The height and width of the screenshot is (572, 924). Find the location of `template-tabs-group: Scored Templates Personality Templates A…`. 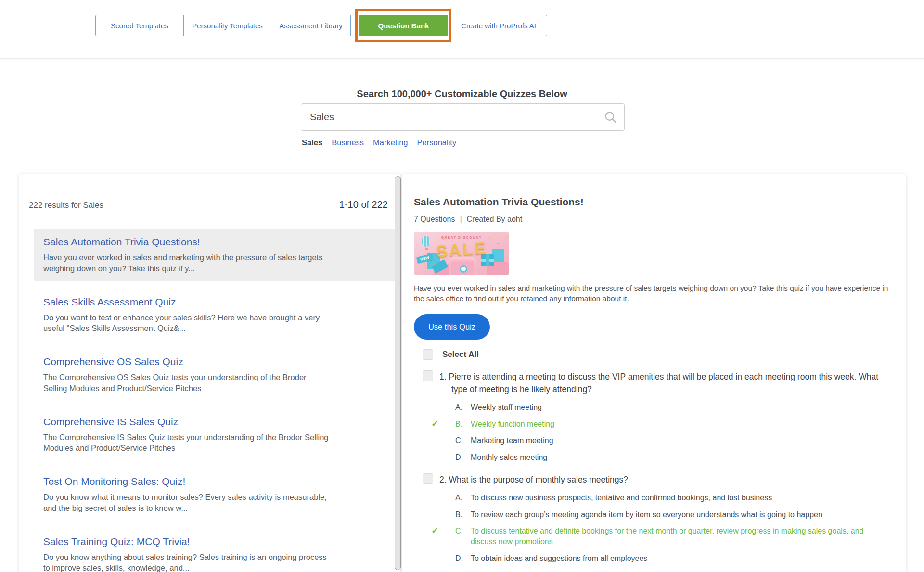

template-tabs-group: Scored Templates Personality Templates A… is located at coordinates (321, 25).